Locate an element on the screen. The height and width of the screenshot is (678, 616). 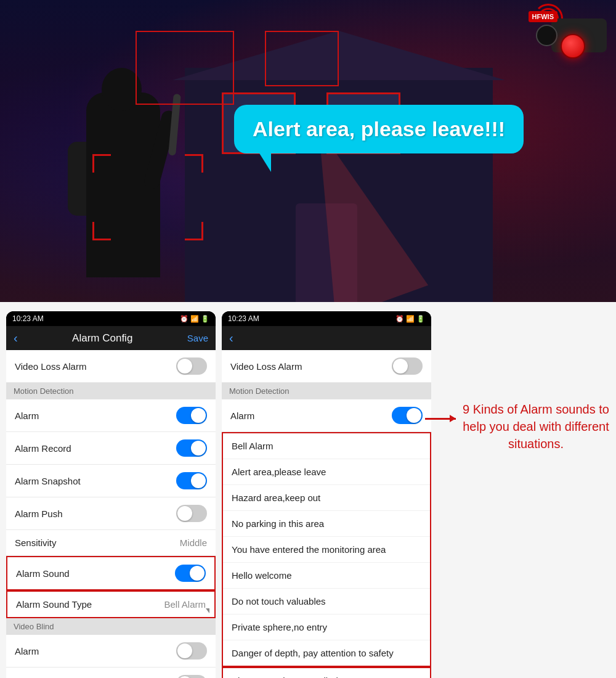
alarm-sound-label: Alarm Sound is located at coordinates (43, 573).